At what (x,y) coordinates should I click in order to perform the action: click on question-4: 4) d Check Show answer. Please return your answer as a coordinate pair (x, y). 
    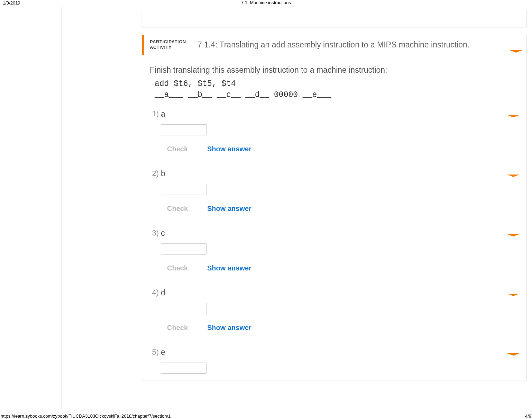
    Looking at the image, I should click on (334, 319).